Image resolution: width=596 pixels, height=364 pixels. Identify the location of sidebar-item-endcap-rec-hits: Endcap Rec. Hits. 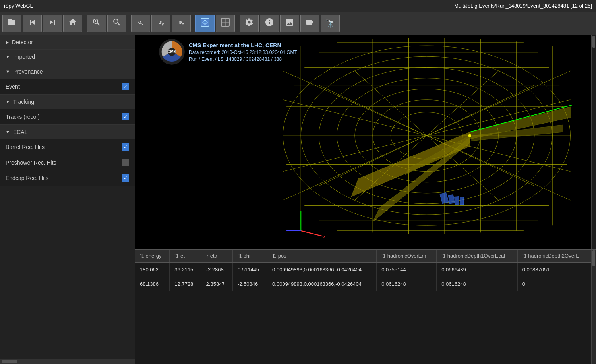
(68, 178).